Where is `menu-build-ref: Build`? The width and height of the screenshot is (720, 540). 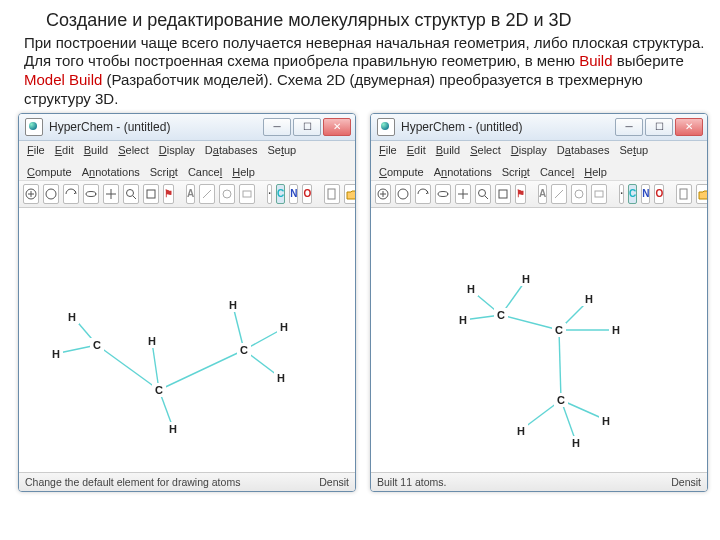 menu-build-ref: Build is located at coordinates (596, 60).